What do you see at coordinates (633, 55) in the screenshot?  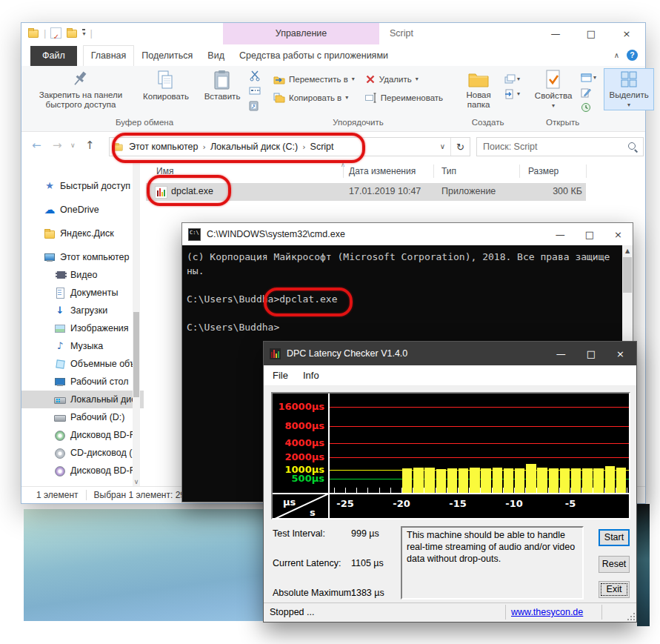 I see `help-button: ?` at bounding box center [633, 55].